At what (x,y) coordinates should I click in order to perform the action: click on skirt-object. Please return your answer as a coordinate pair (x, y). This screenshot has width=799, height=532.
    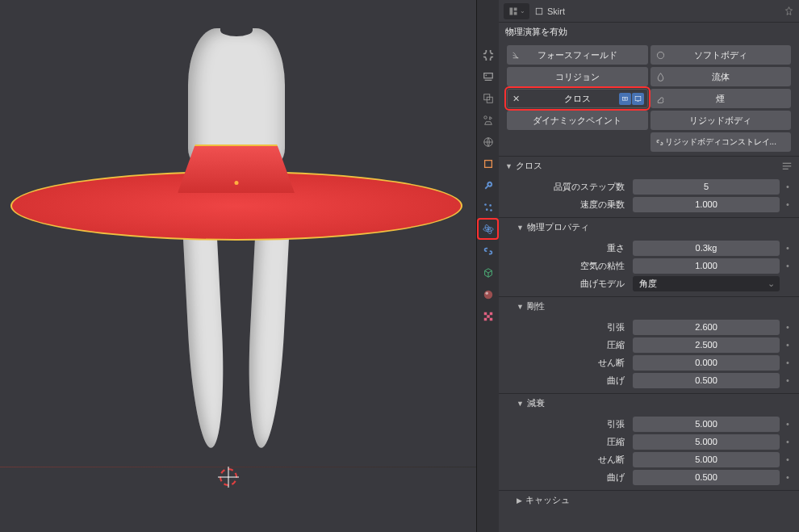
    Looking at the image, I should click on (236, 206).